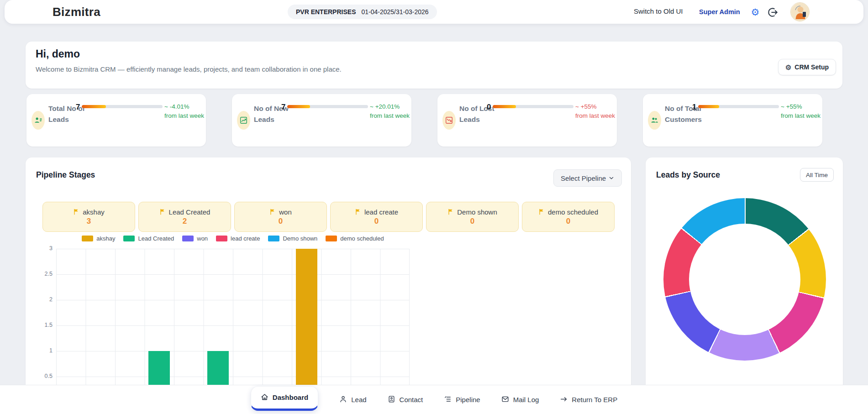 The image size is (868, 414). What do you see at coordinates (189, 69) in the screenshot?
I see `welcome-message: Welcome to Bizmitra CRM — efficiently ma…` at bounding box center [189, 69].